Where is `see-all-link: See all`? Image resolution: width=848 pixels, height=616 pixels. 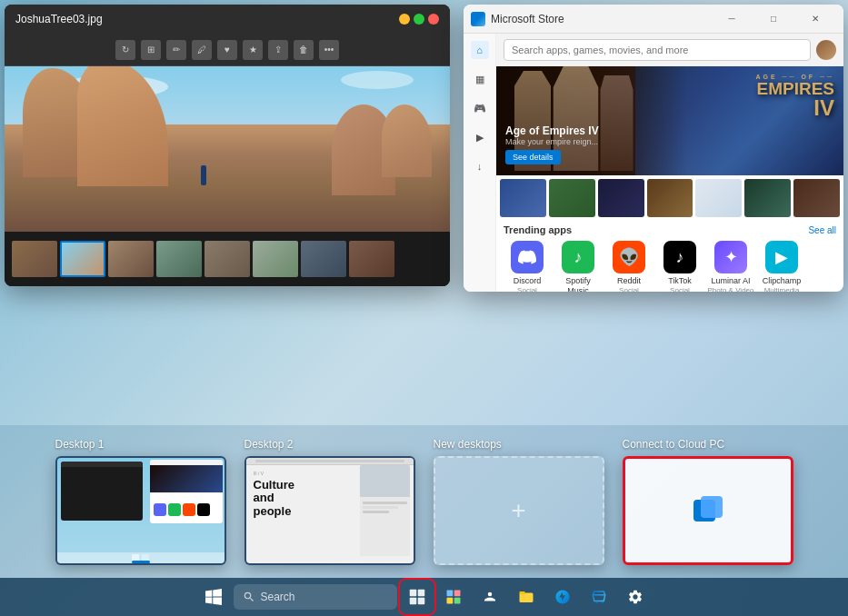
see-all-link: See all is located at coordinates (822, 231).